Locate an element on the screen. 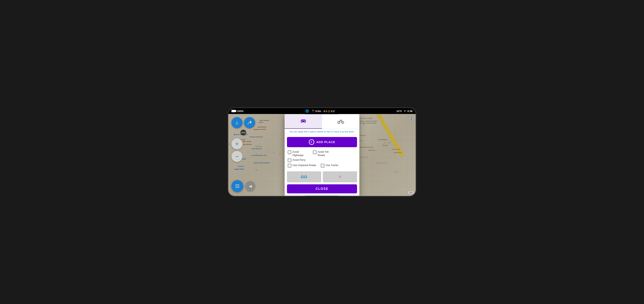 This screenshot has height=304, width=644. status-right: 14°C ⌖ 0:36 is located at coordinates (404, 111).